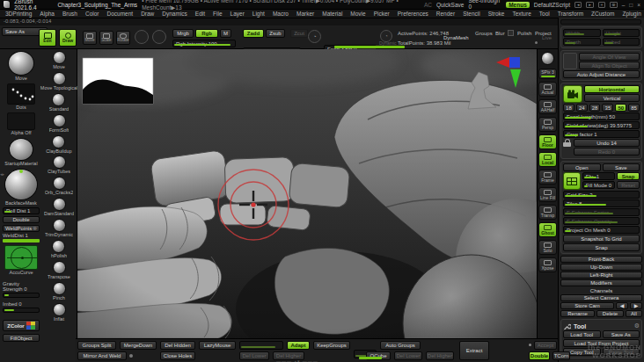 Image resolution: width=644 pixels, height=362 pixels. What do you see at coordinates (636, 306) in the screenshot?
I see `next-camera-button: ▶` at bounding box center [636, 306].